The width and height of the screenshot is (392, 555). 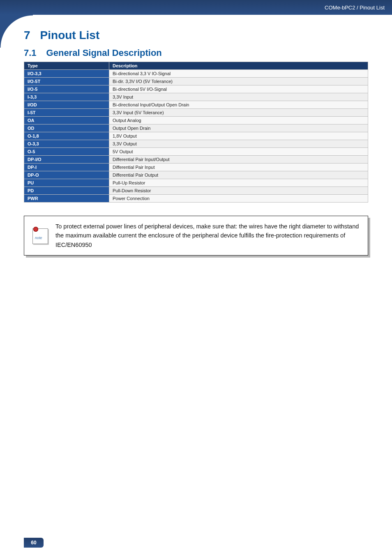 I want to click on desc-cell: Power Connection, so click(x=239, y=199).